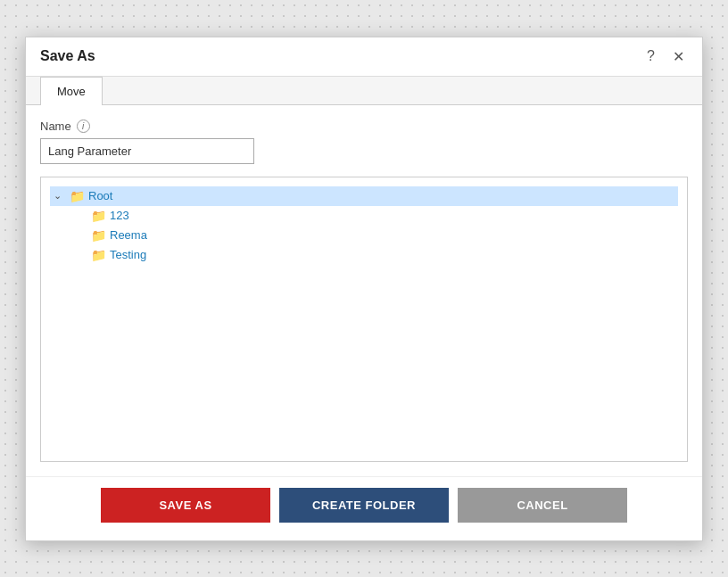  I want to click on tabs-bar: Move, so click(364, 91).